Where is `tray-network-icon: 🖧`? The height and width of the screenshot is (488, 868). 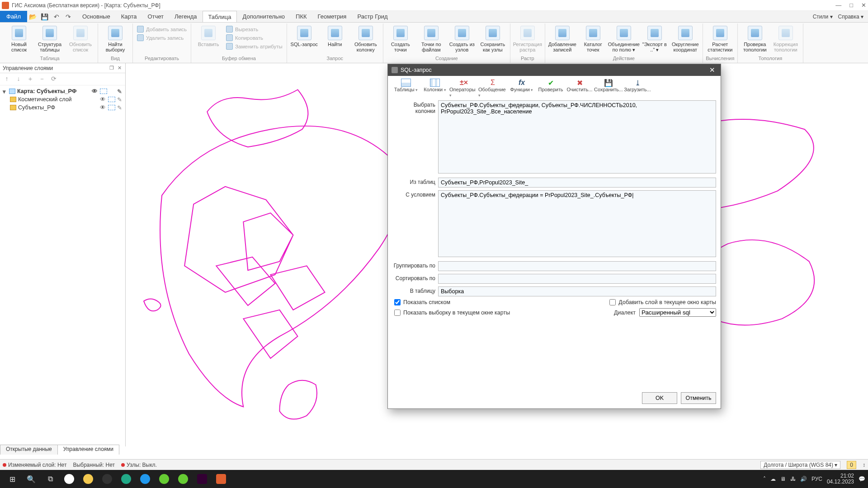 tray-network-icon: 🖧 is located at coordinates (793, 479).